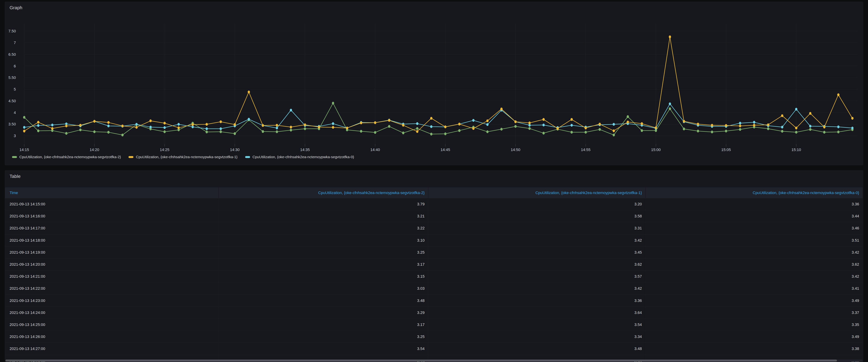 This screenshot has height=362, width=868. Describe the element at coordinates (15, 176) in the screenshot. I see `table-panel-title: Table` at that location.